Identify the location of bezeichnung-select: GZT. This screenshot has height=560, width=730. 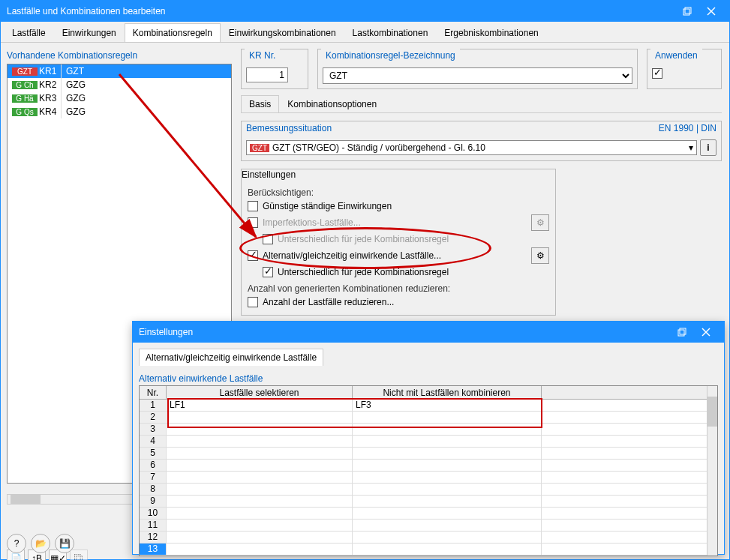
(477, 76).